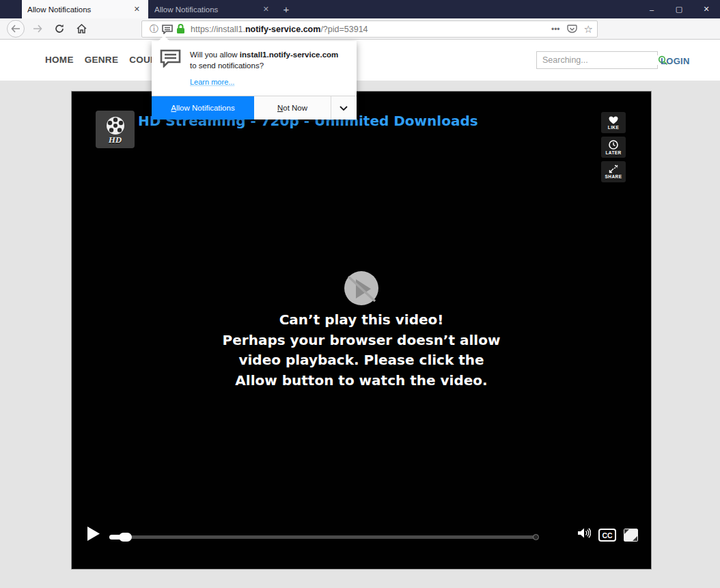  What do you see at coordinates (344, 108) in the screenshot?
I see `popup-more-options-button` at bounding box center [344, 108].